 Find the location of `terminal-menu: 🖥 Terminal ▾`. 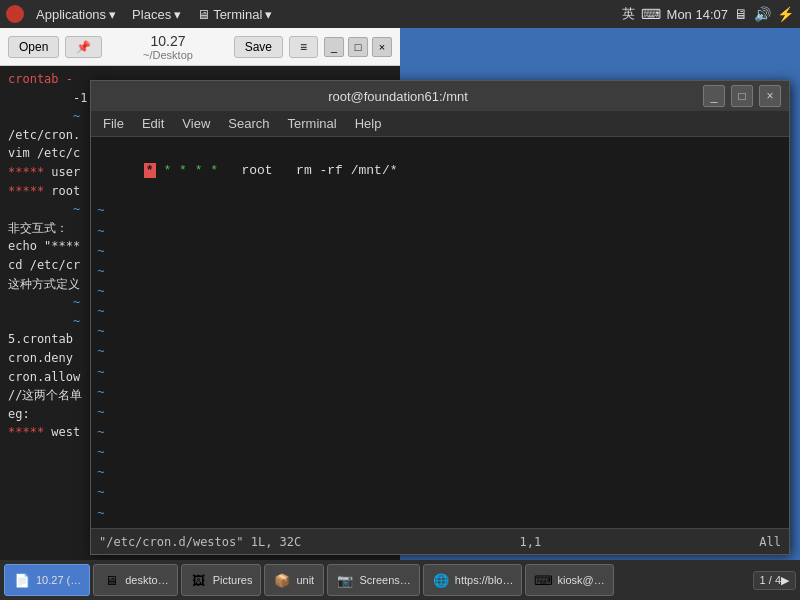

terminal-menu: 🖥 Terminal ▾ is located at coordinates (234, 14).